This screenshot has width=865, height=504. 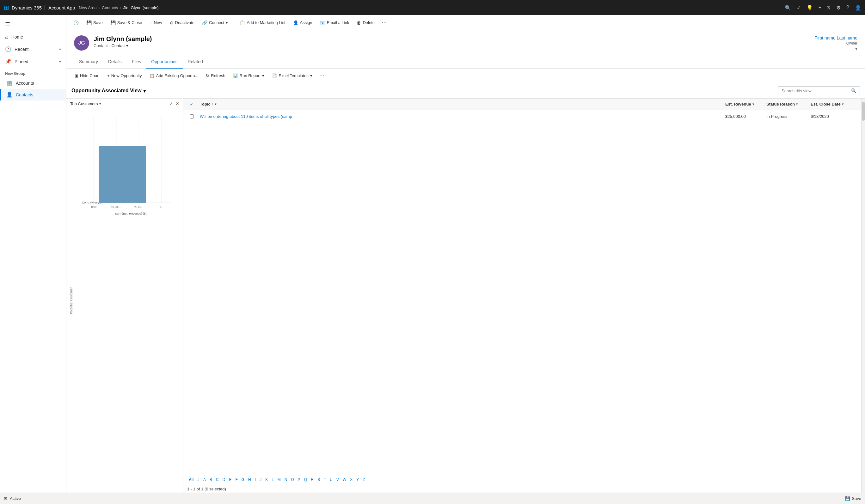 I want to click on sidebar-item-home: ⌂ Home, so click(x=33, y=37).